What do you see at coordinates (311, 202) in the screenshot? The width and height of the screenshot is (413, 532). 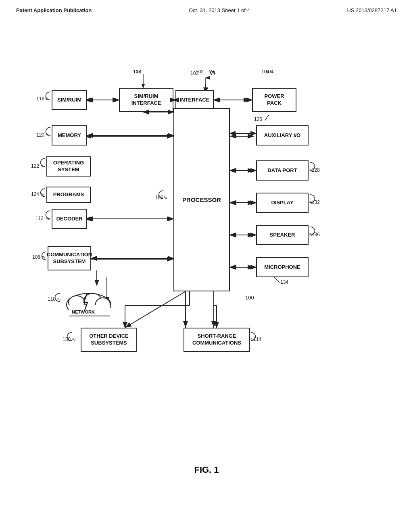 I see `ref-132-tilde: ∿` at bounding box center [311, 202].